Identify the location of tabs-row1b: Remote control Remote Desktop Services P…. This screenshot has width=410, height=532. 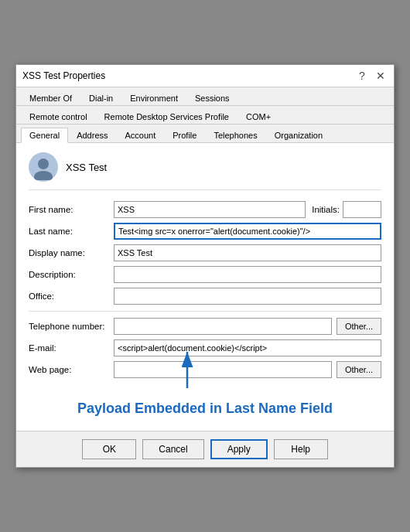
(205, 115).